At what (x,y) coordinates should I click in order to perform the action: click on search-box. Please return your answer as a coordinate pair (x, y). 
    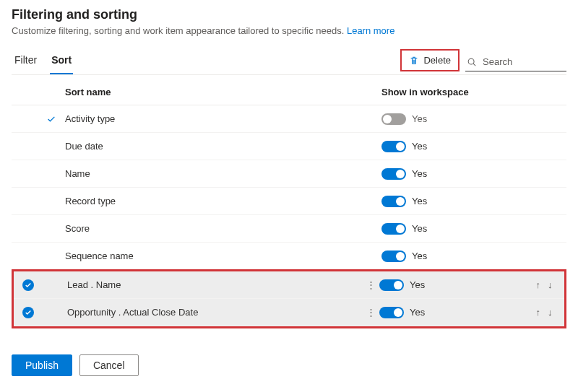
    Looking at the image, I should click on (516, 62).